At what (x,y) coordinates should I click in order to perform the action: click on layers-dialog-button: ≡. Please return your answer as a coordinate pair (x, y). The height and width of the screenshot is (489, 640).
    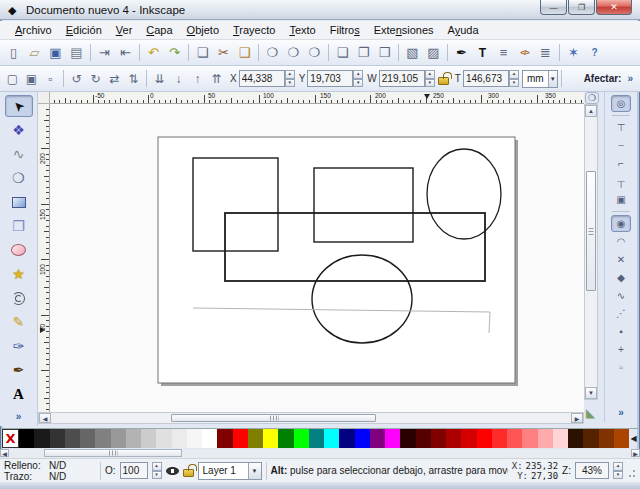
    Looking at the image, I should click on (504, 52).